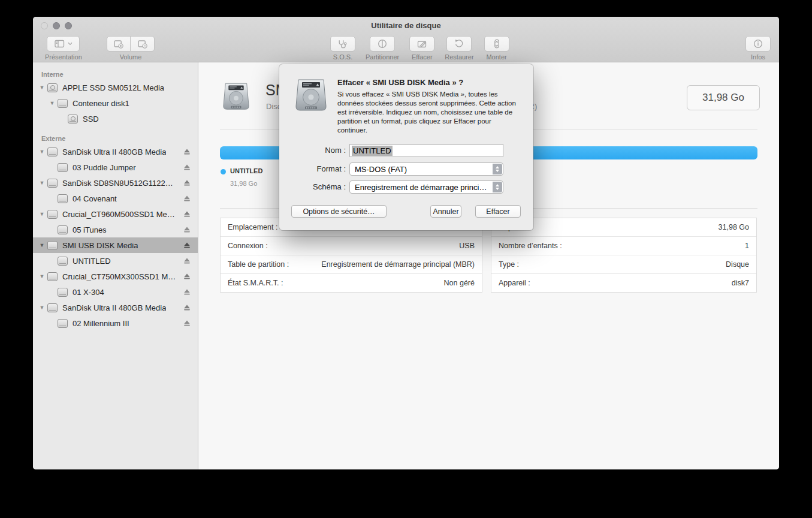  What do you see at coordinates (406, 187) in the screenshot?
I see `scheme-field-row: Schéma : Enregistrement de démarrage pri…` at bounding box center [406, 187].